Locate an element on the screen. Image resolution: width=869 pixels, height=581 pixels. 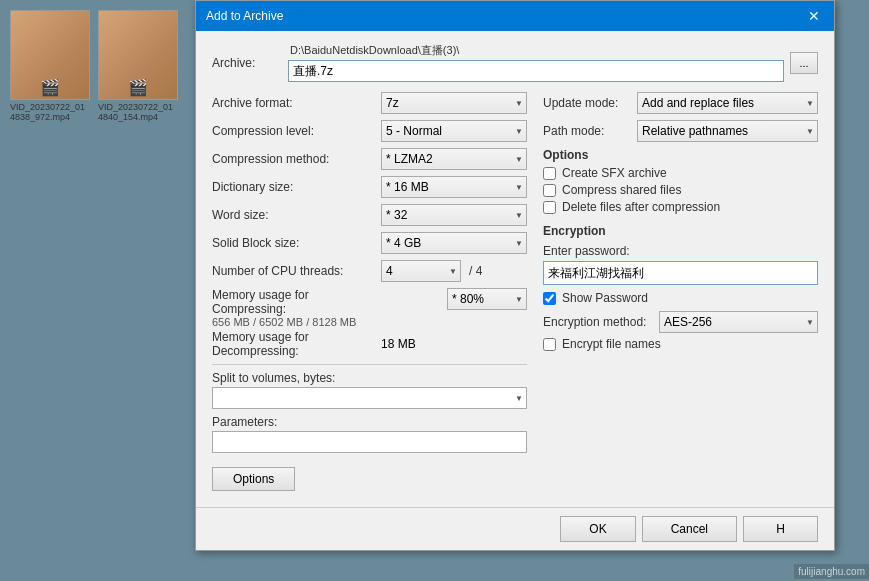
close-button: ✕ is located at coordinates (814, 16).